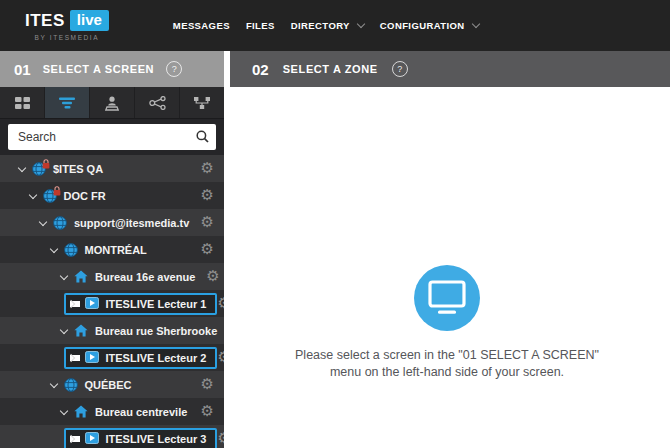  What do you see at coordinates (22, 70) in the screenshot?
I see `panel-number: 01` at bounding box center [22, 70].